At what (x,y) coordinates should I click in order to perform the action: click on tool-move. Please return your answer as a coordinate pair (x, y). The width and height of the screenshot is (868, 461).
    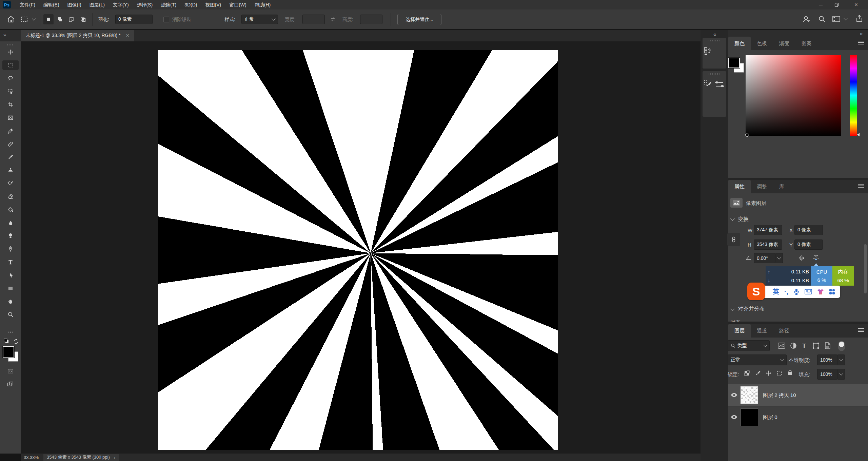
    Looking at the image, I should click on (11, 52).